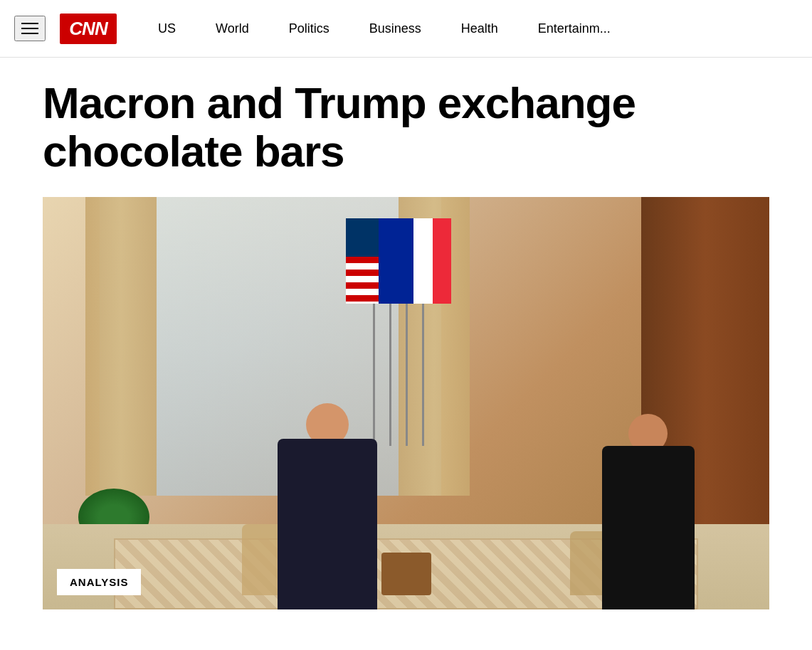  I want to click on nav-item-entertainment: Entertainm..., so click(574, 28).